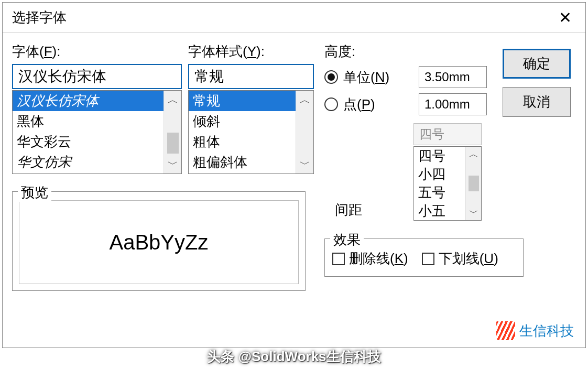  What do you see at coordinates (252, 51) in the screenshot?
I see `style-hotkey: Y` at bounding box center [252, 51].